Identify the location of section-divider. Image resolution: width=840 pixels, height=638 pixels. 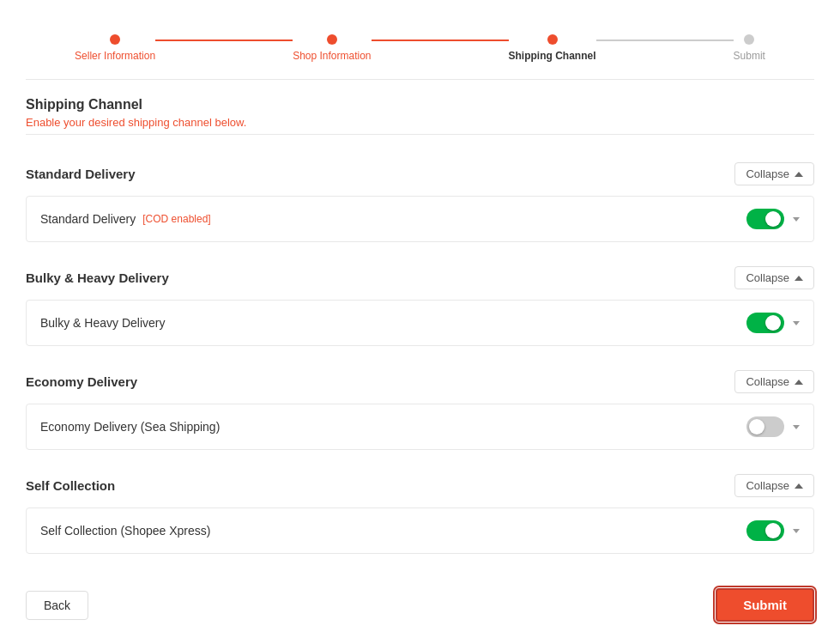
(420, 134).